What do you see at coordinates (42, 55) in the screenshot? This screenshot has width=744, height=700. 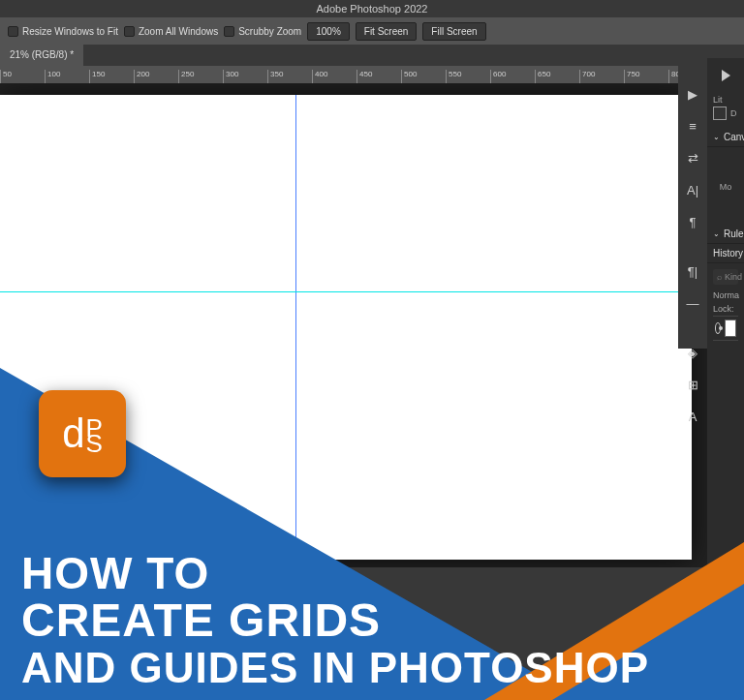 I see `document-tab: 21% (RGB/8) *` at bounding box center [42, 55].